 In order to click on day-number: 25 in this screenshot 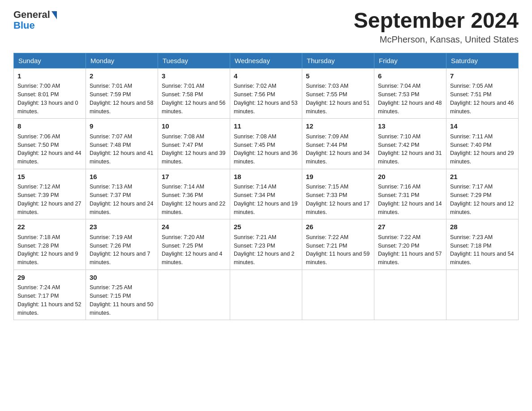, I will do `click(266, 227)`.